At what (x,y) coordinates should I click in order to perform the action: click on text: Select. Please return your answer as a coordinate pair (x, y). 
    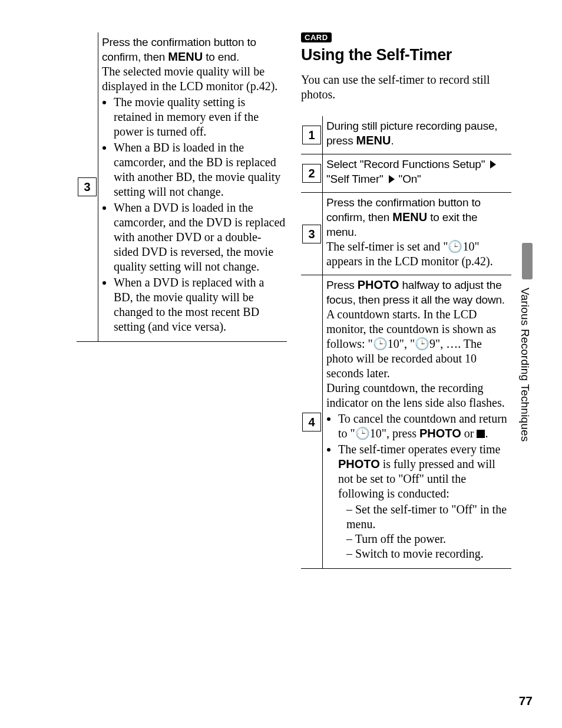
    Looking at the image, I should click on (343, 164).